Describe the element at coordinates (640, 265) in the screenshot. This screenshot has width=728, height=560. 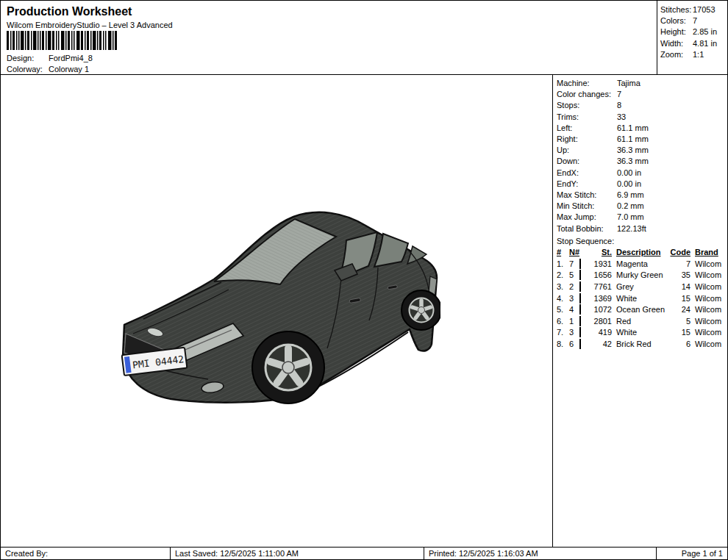
I see `stop-sequence-row: 1.7 1931Magenta 7Wilcom` at that location.